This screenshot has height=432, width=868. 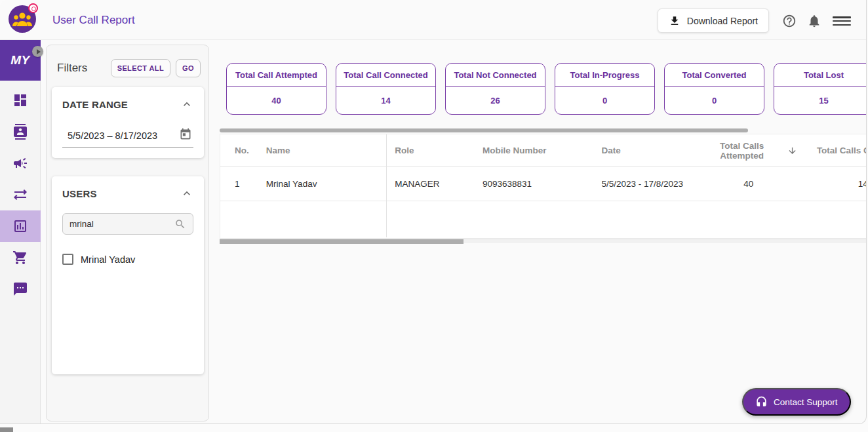 I want to click on fixed-column-divider, so click(x=387, y=186).